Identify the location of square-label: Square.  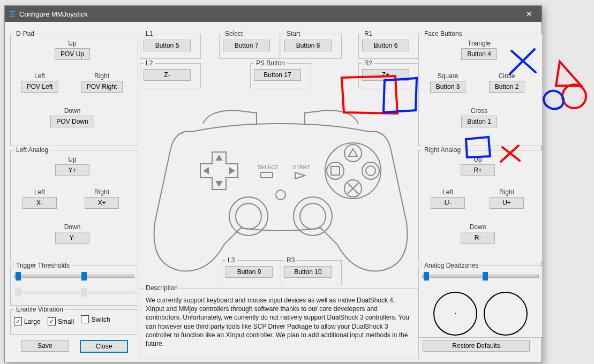
(448, 76).